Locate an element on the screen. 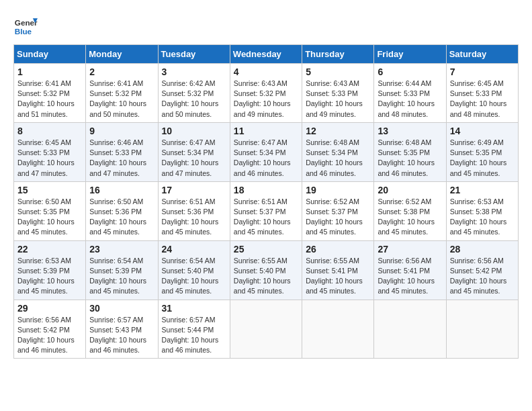  svg-text: Blue is located at coordinates (24, 31).